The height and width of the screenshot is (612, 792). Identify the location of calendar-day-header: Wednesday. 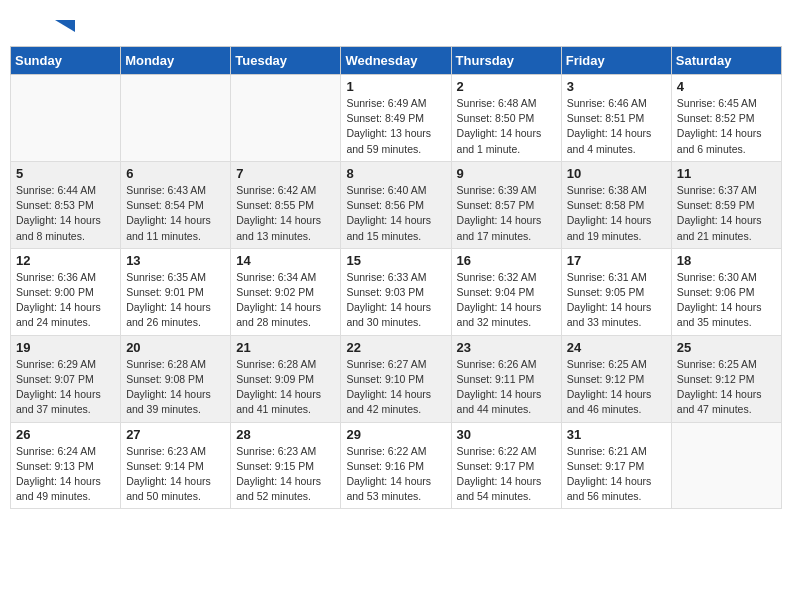
(396, 61).